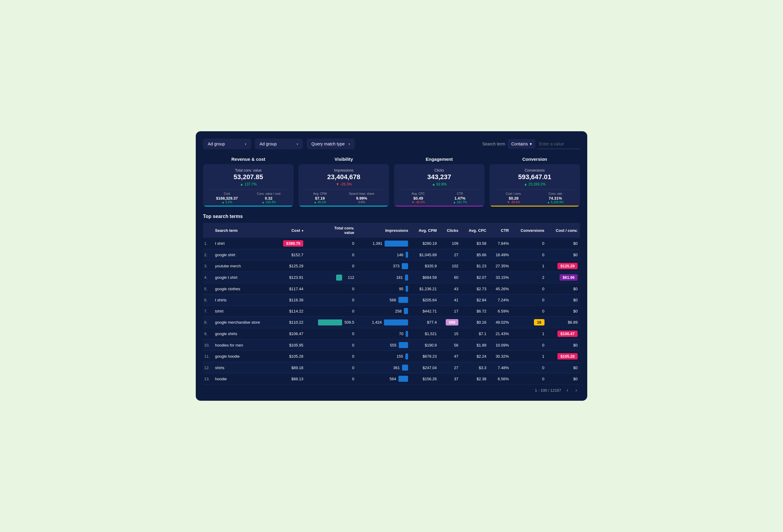 The height and width of the screenshot is (532, 783). What do you see at coordinates (535, 177) in the screenshot?
I see `conversion-main-value: 593,647.01` at bounding box center [535, 177].